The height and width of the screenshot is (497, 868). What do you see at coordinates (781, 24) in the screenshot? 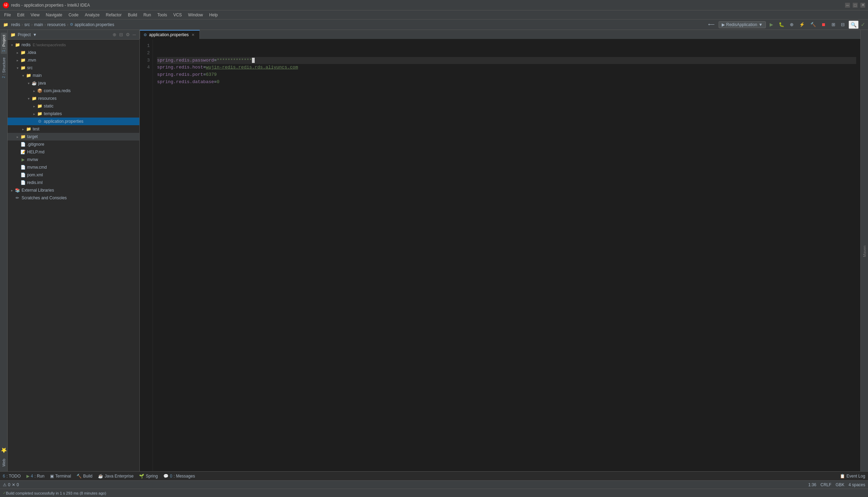
I see `debug-button: 🐛` at bounding box center [781, 24].